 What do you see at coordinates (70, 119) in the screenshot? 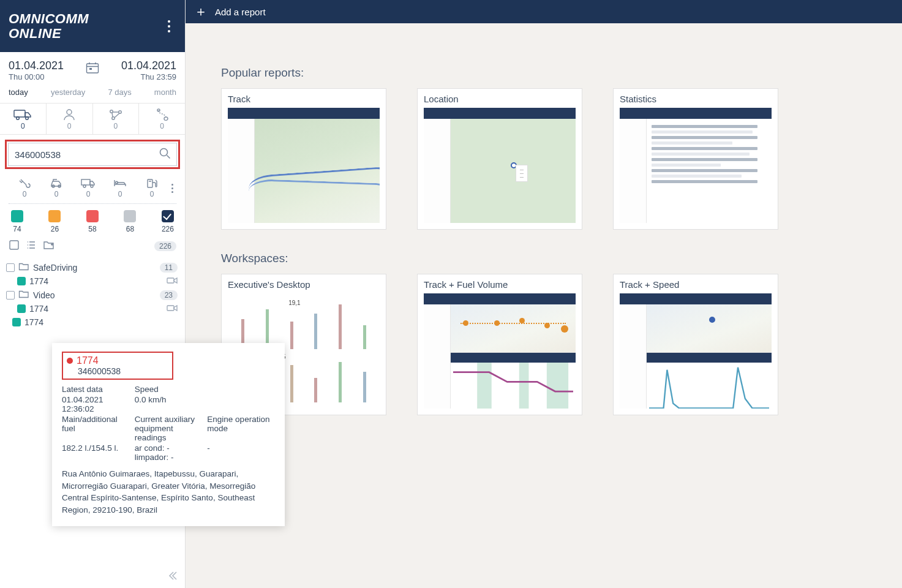
I see `tab-drivers: 0` at bounding box center [70, 119].